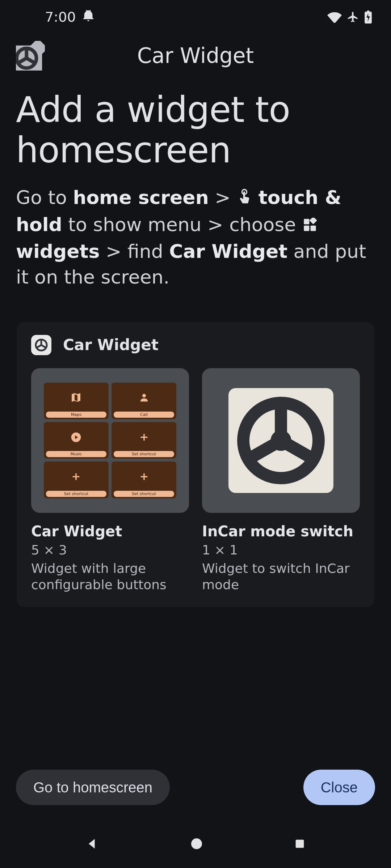 The width and height of the screenshot is (391, 868). What do you see at coordinates (58, 251) in the screenshot?
I see `instructions-widgets: widgets` at bounding box center [58, 251].